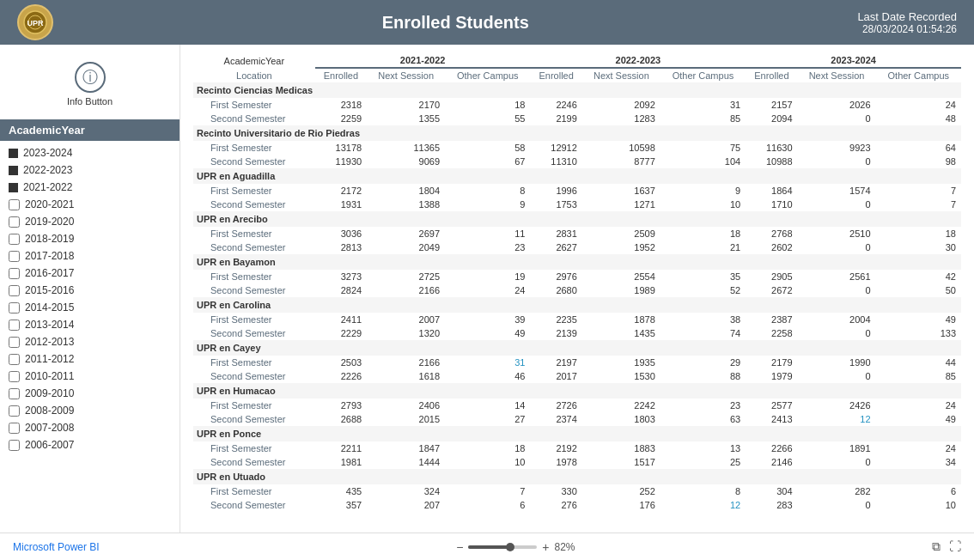 This screenshot has height=560, width=974. I want to click on cell-2: 2049, so click(405, 247).